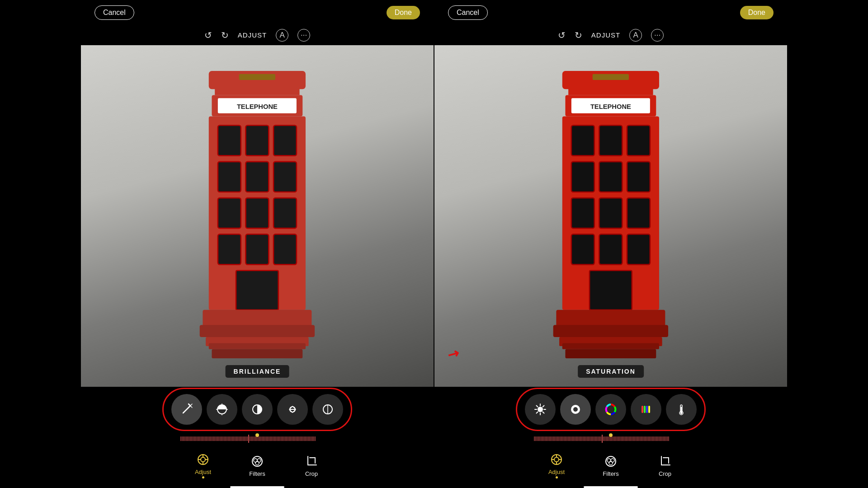  Describe the element at coordinates (611, 409) in the screenshot. I see `right-icons-wrapper` at that location.